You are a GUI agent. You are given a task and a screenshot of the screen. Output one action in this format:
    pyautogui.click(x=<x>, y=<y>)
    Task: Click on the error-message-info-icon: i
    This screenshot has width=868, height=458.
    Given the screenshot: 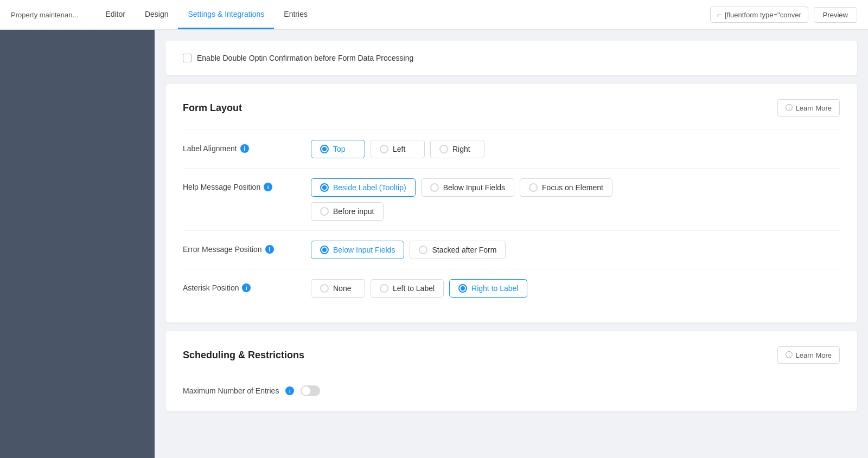 What is the action you would take?
    pyautogui.click(x=270, y=249)
    